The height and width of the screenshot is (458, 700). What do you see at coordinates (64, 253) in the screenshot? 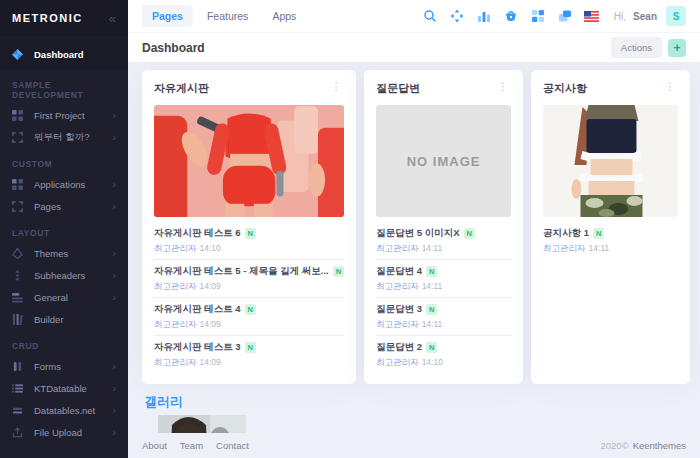
I see `sidebar-item-themes: Themes ›` at bounding box center [64, 253].